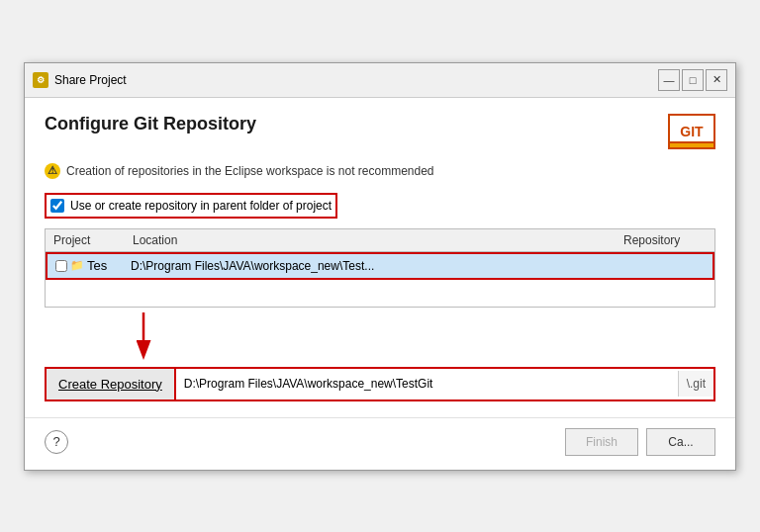  Describe the element at coordinates (380, 443) in the screenshot. I see `dialog-footer: ? Finish Ca...` at that location.